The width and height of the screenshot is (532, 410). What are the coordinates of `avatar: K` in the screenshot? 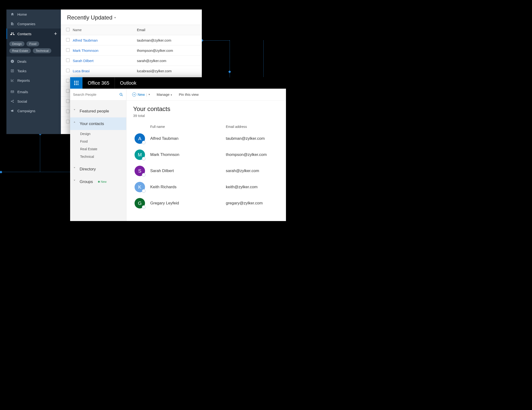 It's located at (140, 187).